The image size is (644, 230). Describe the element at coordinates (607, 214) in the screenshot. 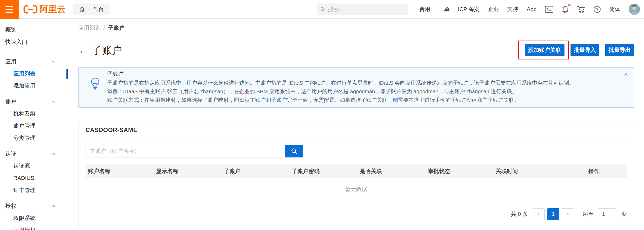

I see `jump-page-input` at that location.